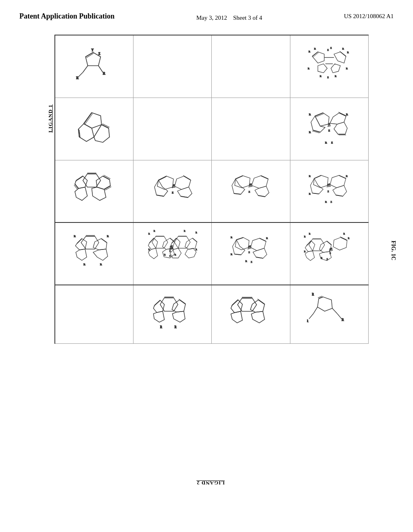 The width and height of the screenshot is (413, 532). I want to click on cell-r1c2, so click(172, 66).